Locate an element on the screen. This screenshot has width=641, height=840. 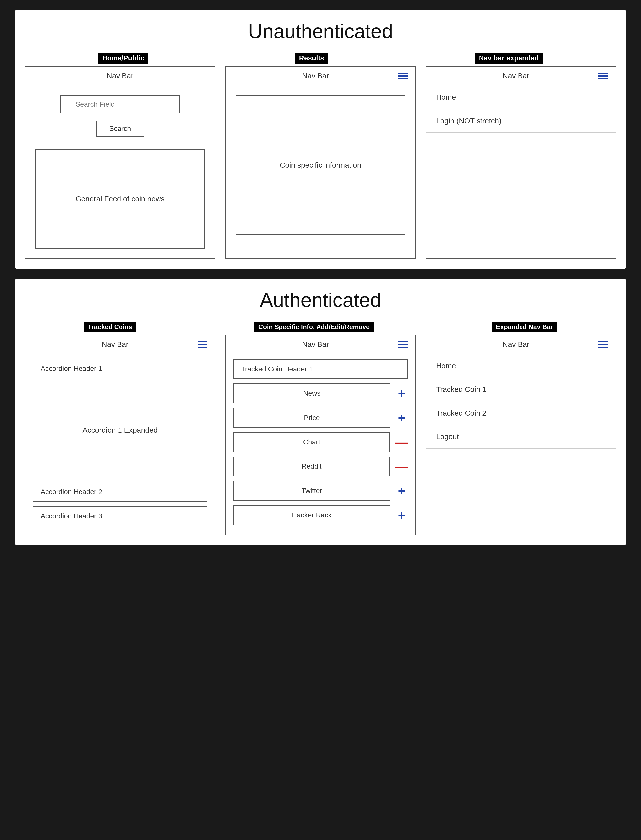
auth-nav-expanded-menu: Home Tracked Coin 1 Tracked Coin 2 Logou… is located at coordinates (521, 401).